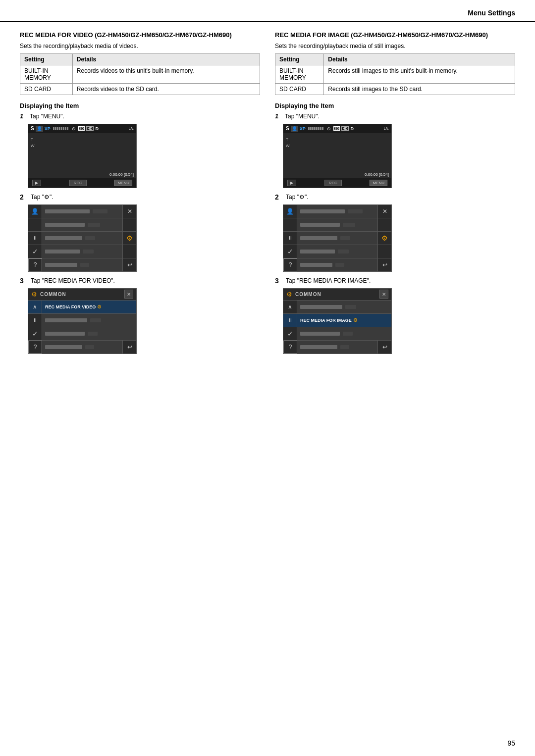  What do you see at coordinates (344, 307) in the screenshot?
I see `right-up-content` at bounding box center [344, 307].